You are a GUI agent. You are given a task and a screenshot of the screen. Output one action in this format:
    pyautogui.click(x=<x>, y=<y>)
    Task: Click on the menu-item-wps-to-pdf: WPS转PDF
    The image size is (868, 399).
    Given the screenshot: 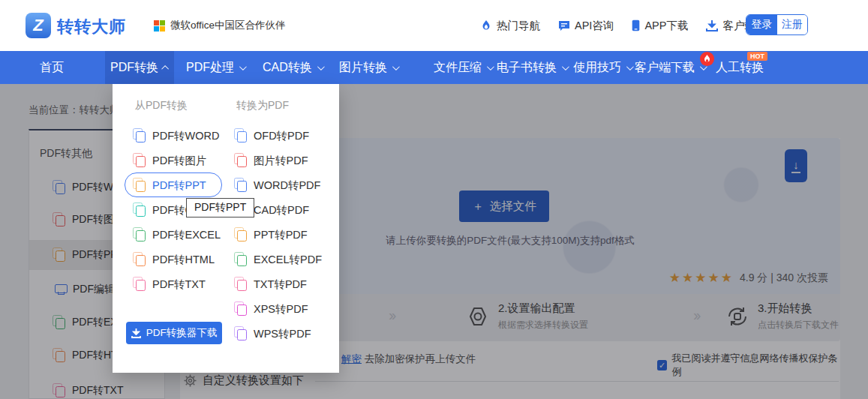 What is the action you would take?
    pyautogui.click(x=274, y=334)
    